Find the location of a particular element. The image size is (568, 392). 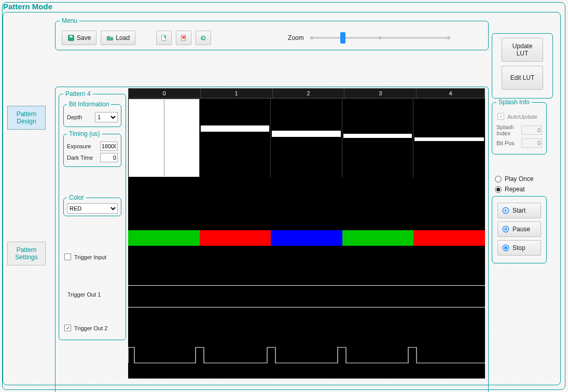

depth-label: Depth is located at coordinates (79, 117).